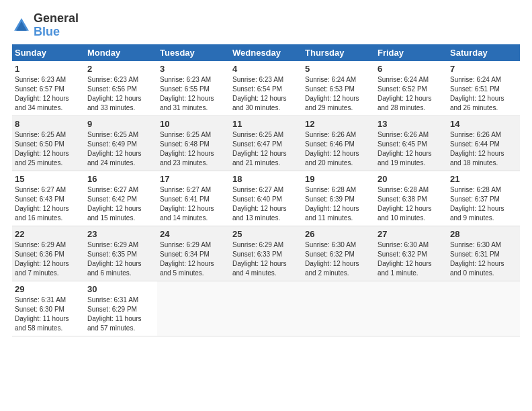 The height and width of the screenshot is (411, 532). I want to click on logo: General Blue, so click(46, 26).